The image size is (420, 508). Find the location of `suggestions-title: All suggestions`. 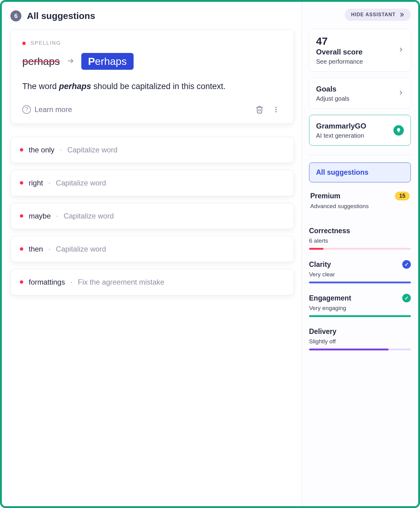

suggestions-title: All suggestions is located at coordinates (61, 16).